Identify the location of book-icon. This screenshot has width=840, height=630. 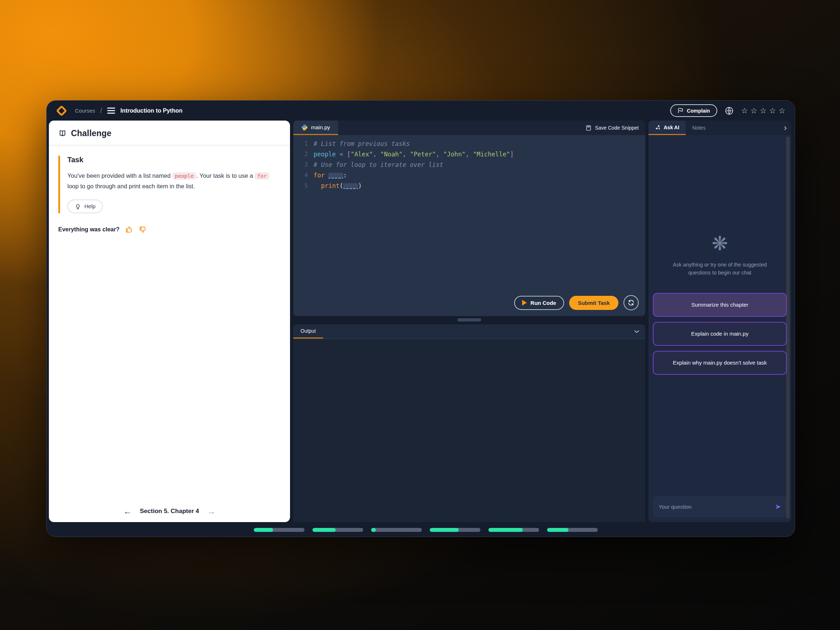
(62, 133).